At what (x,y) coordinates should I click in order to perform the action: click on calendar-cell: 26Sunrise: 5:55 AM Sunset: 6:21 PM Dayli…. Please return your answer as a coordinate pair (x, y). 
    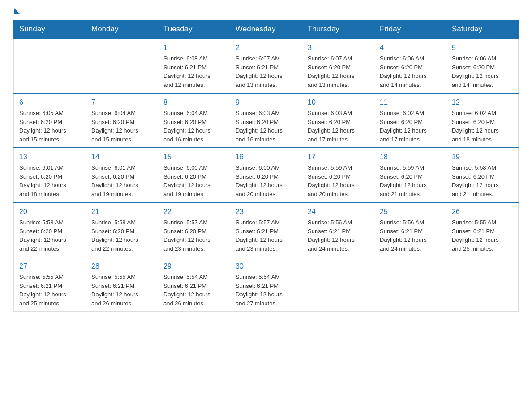
    Looking at the image, I should click on (483, 230).